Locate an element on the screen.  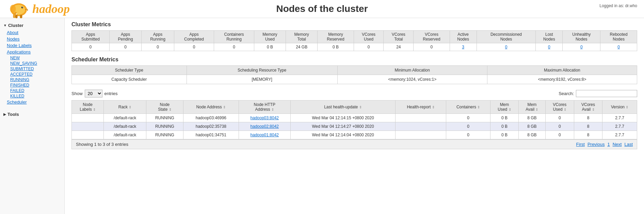
val-apps-submitted: 0 is located at coordinates (91, 47).